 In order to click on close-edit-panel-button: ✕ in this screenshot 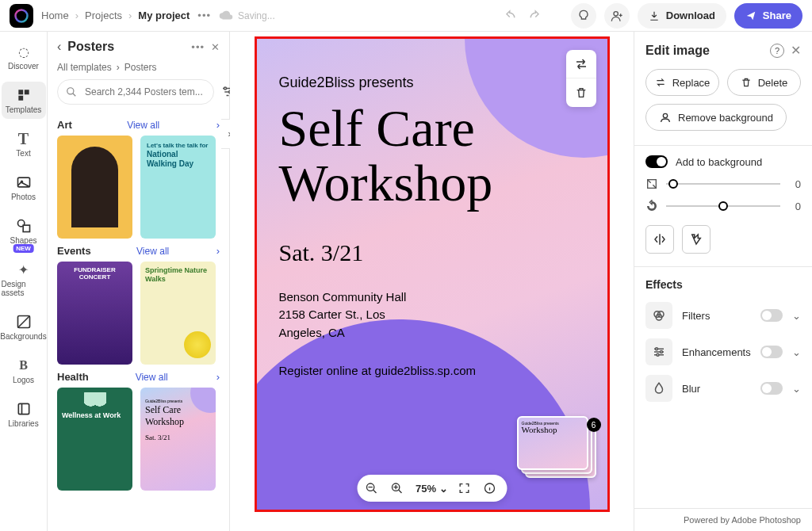, I will do `click(796, 51)`.